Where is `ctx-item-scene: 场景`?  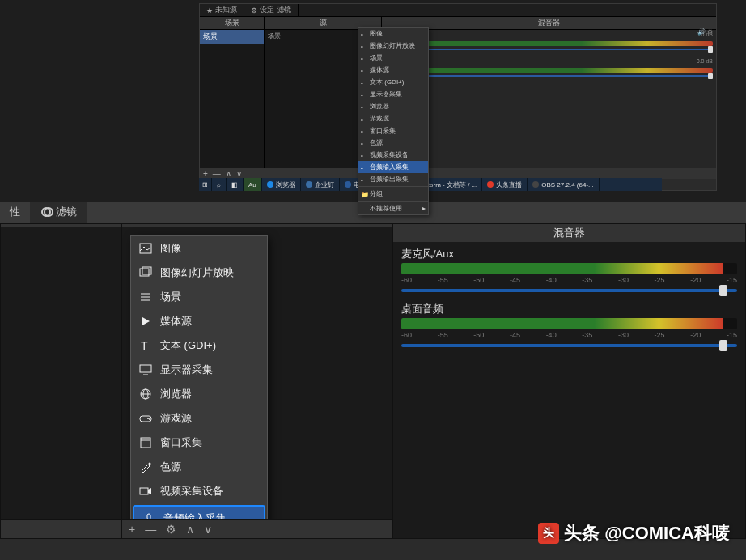
ctx-item-scene: 场景 is located at coordinates (199, 297).